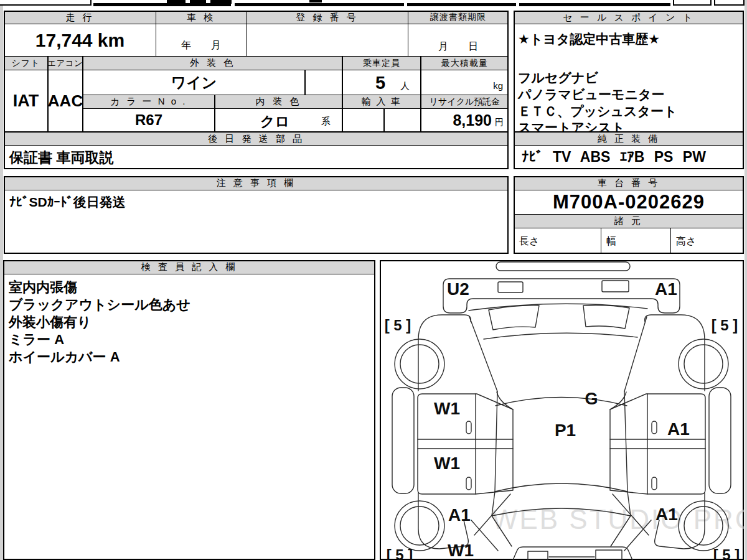  Describe the element at coordinates (364, 120) in the screenshot. I see `import-value-cell-a` at that location.